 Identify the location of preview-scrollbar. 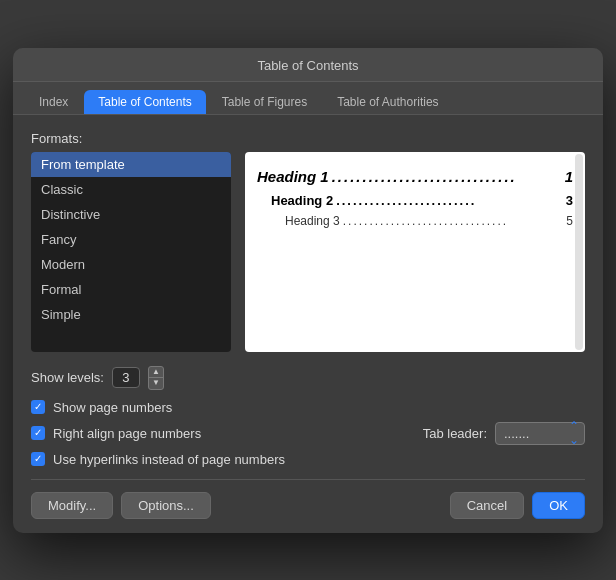
(579, 252).